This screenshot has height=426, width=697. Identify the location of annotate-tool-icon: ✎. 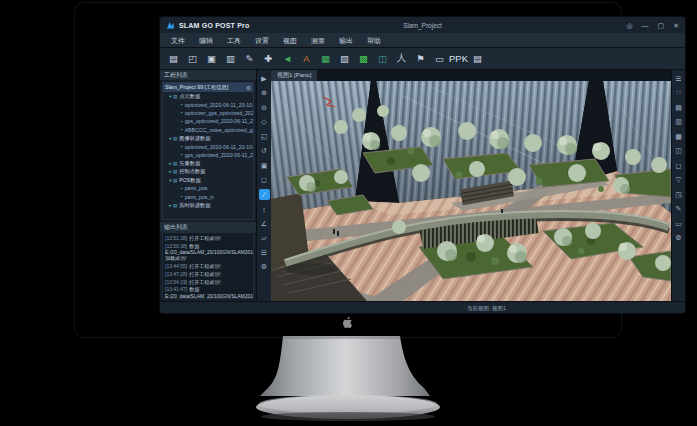
(678, 210).